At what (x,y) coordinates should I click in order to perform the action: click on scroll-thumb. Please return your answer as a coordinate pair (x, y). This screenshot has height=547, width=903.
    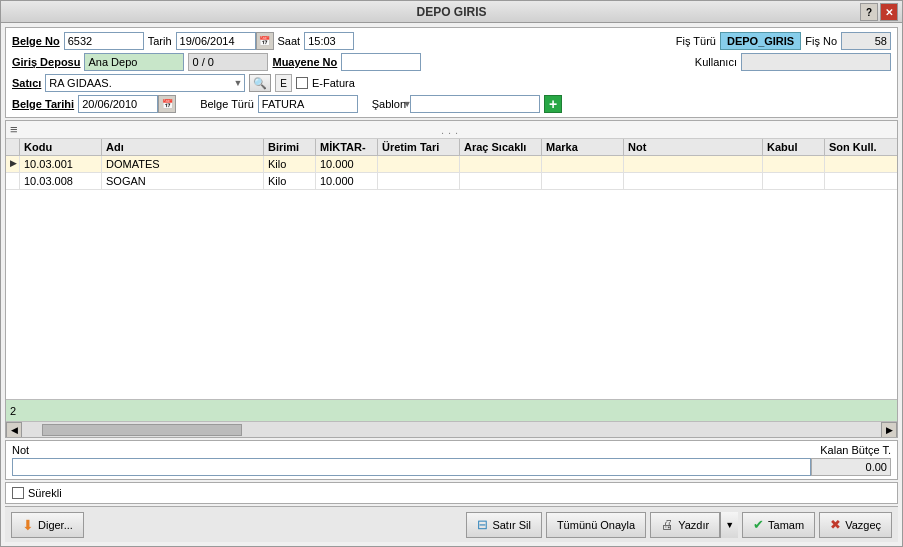
    Looking at the image, I should click on (142, 430).